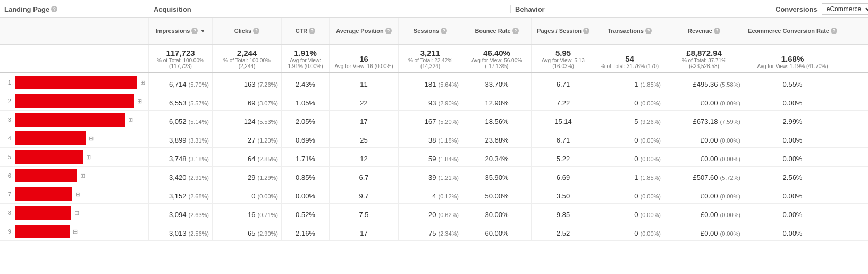  Describe the element at coordinates (268, 140) in the screenshot. I see `clicks-pct: (1.20%)` at that location.